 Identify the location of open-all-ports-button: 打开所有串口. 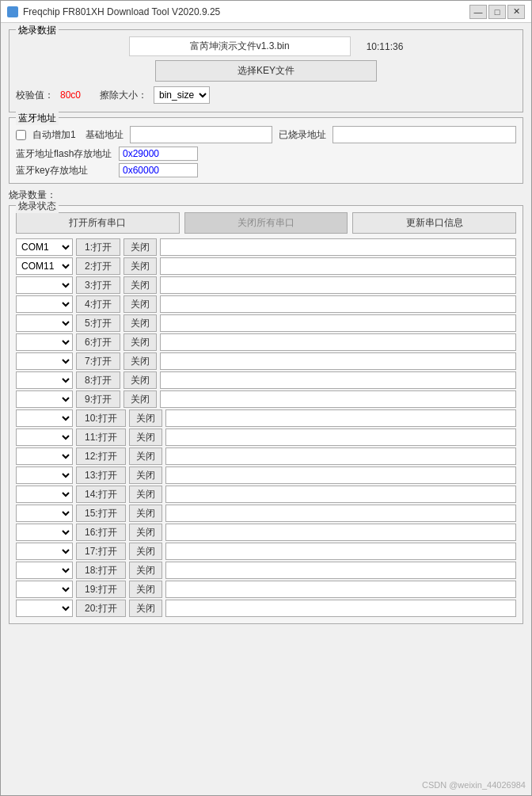
(98, 223).